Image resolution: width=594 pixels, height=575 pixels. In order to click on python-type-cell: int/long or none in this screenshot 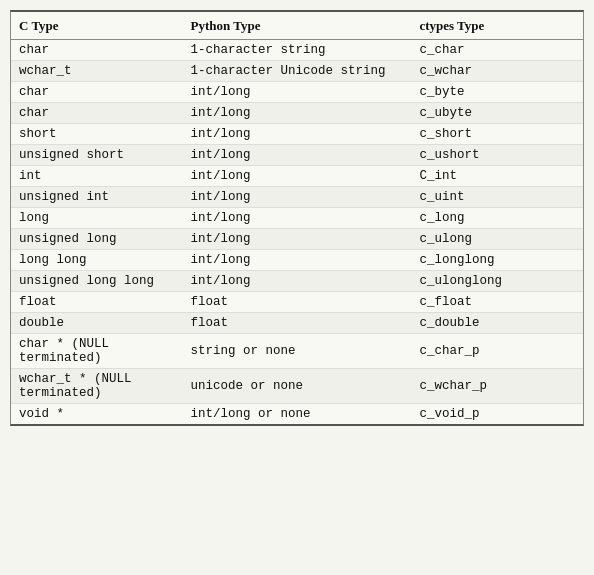, I will do `click(298, 414)`.